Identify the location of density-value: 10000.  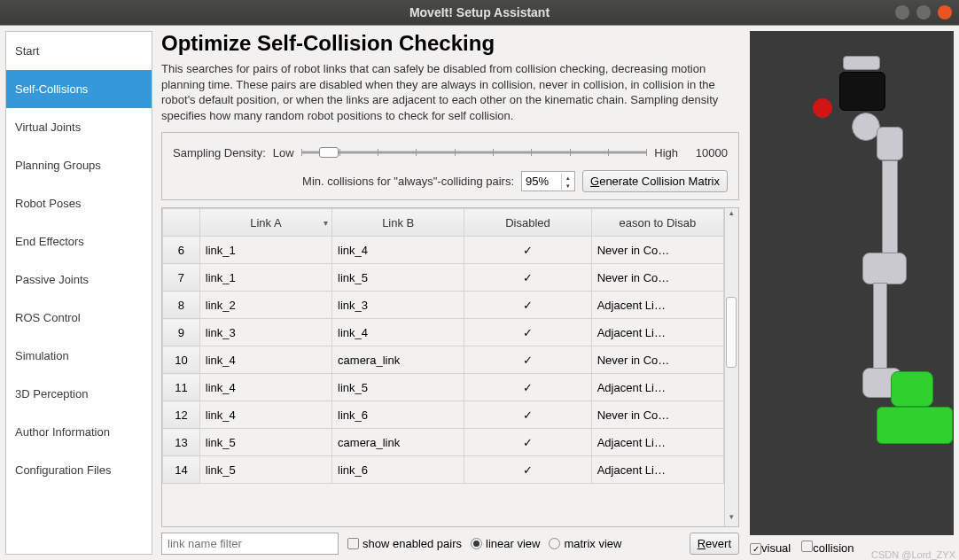
(706, 152).